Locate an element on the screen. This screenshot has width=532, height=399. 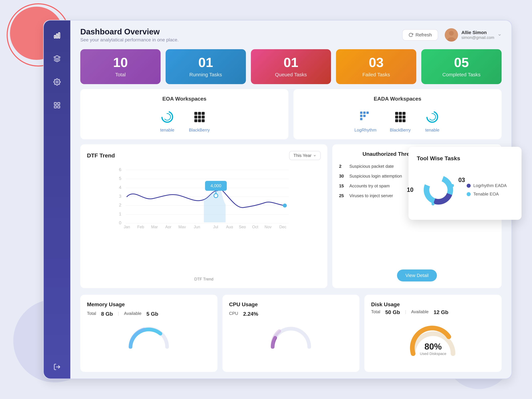
stat-card-failed: 03 Failed Tasks is located at coordinates (376, 67).